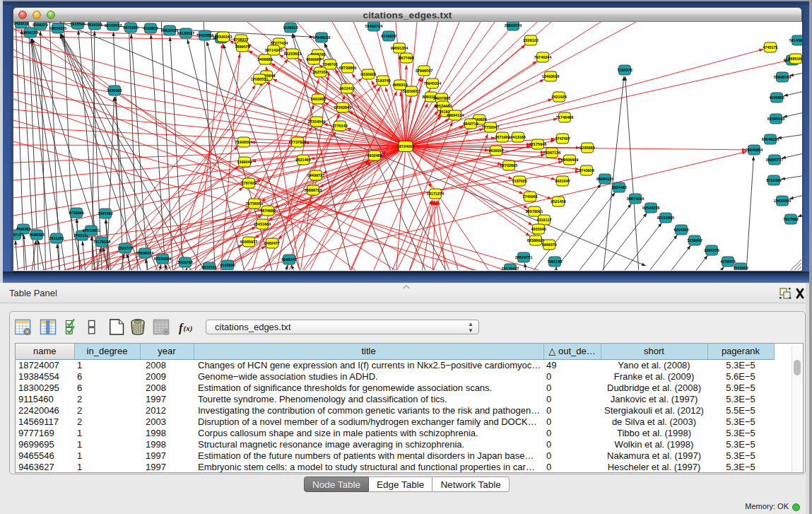 This screenshot has height=514, width=812. I want to click on svg-text: 9421047, so click(563, 181).